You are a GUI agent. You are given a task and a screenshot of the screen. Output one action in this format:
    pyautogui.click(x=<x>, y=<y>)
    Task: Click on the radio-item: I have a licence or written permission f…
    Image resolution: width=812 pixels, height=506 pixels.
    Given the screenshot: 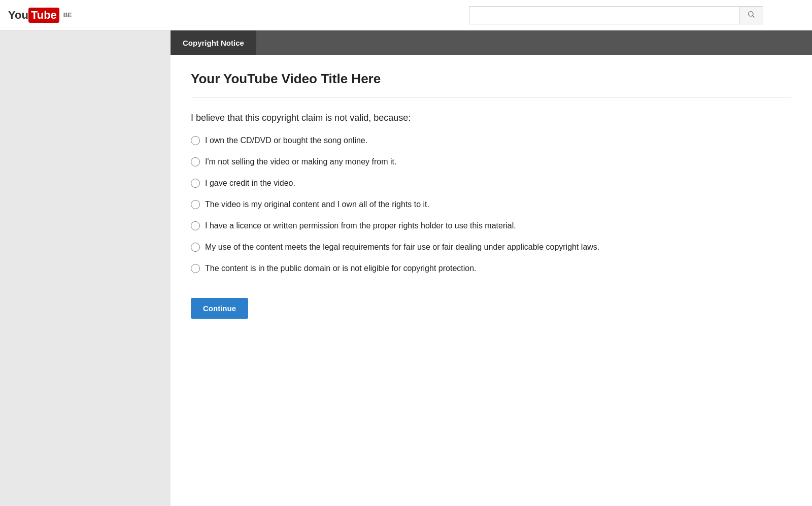 What is the action you would take?
    pyautogui.click(x=491, y=226)
    